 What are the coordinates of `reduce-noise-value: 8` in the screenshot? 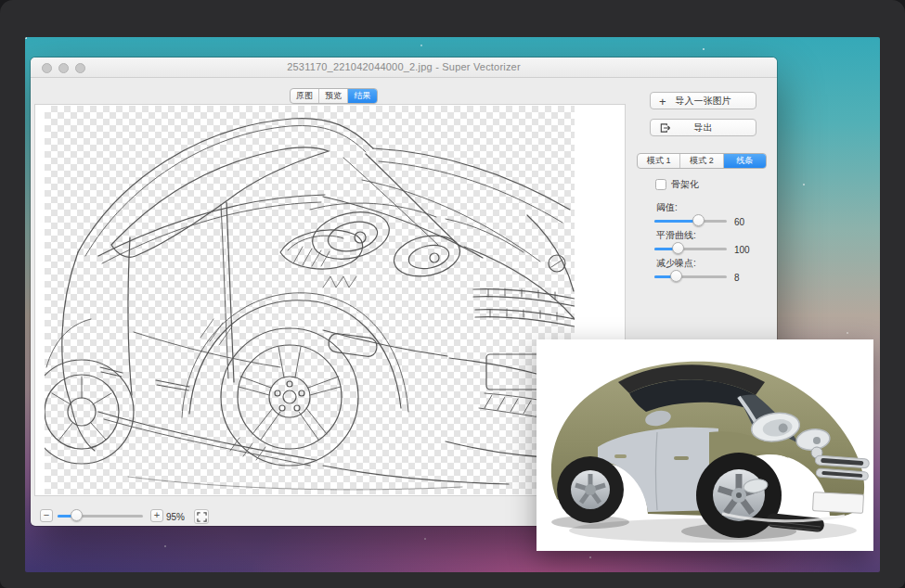 It's located at (737, 278).